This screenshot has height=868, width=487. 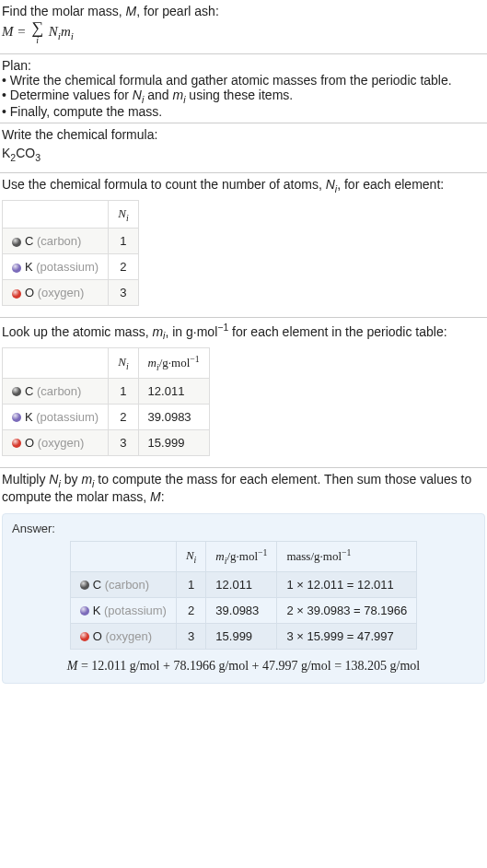 I want to click on intro-M: M, so click(x=132, y=11).